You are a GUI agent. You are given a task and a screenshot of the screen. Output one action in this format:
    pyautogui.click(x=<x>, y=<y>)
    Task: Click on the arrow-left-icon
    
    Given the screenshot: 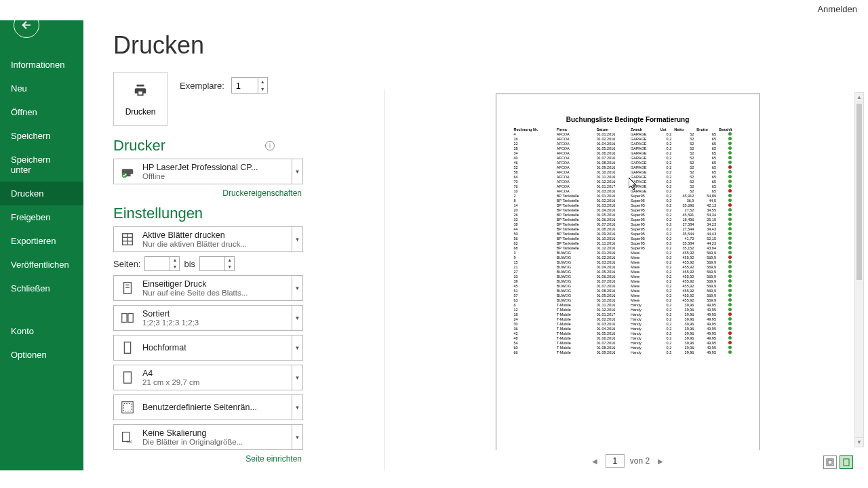 What is the action you would take?
    pyautogui.click(x=26, y=25)
    